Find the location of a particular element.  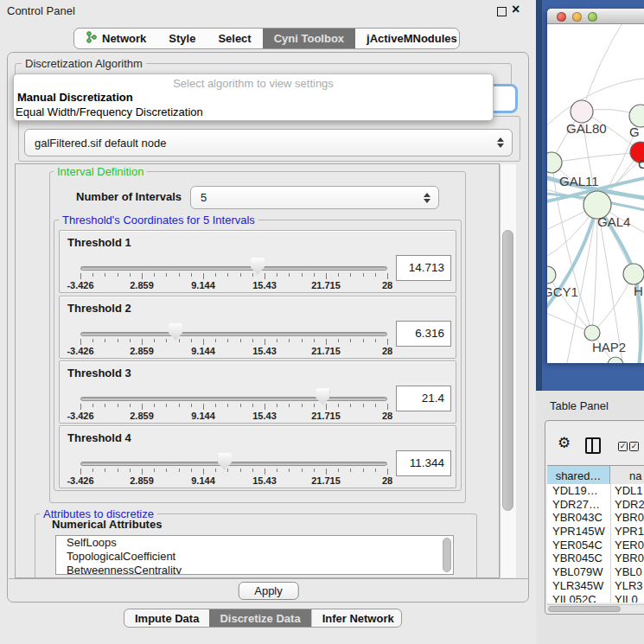

zoom-traffic-light-icon is located at coordinates (593, 17).